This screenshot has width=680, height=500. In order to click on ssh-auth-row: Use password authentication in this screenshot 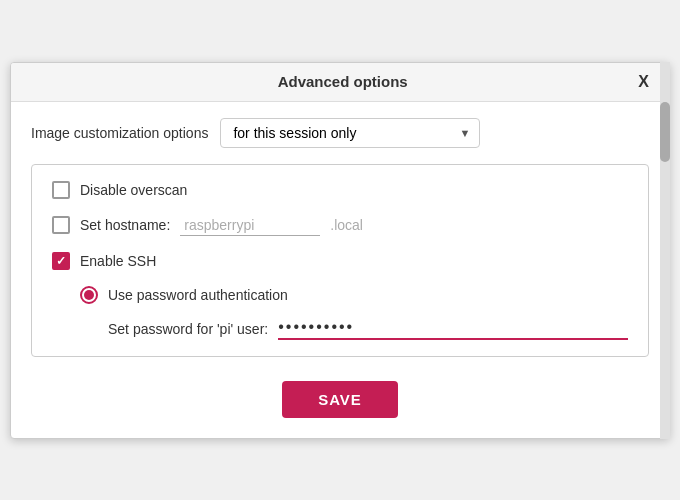, I will do `click(354, 295)`.